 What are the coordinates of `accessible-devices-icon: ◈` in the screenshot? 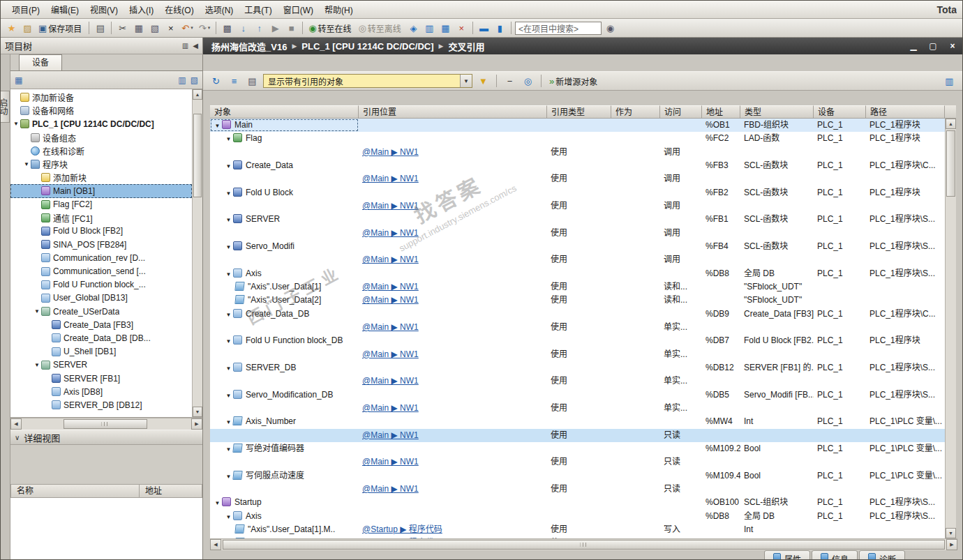 It's located at (413, 28).